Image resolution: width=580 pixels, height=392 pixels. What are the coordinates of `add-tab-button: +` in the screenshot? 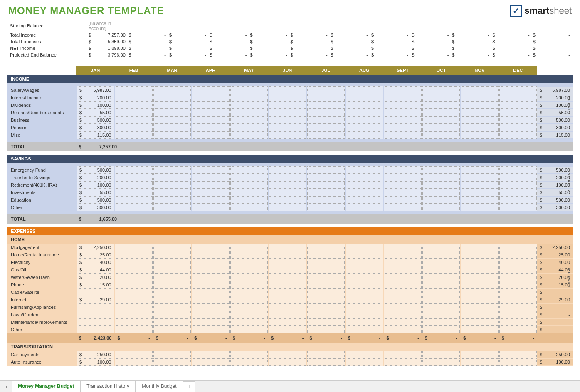 It's located at (189, 382).